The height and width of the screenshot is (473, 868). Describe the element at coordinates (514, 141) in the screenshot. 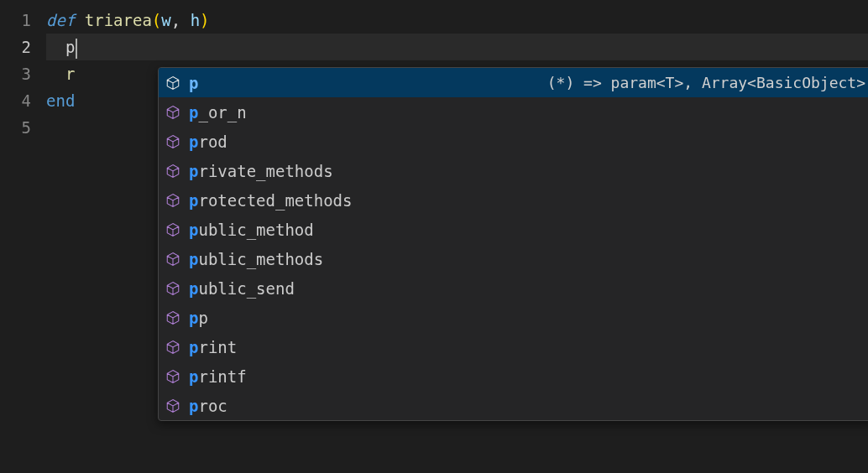

I see `suggest-item: prod` at that location.